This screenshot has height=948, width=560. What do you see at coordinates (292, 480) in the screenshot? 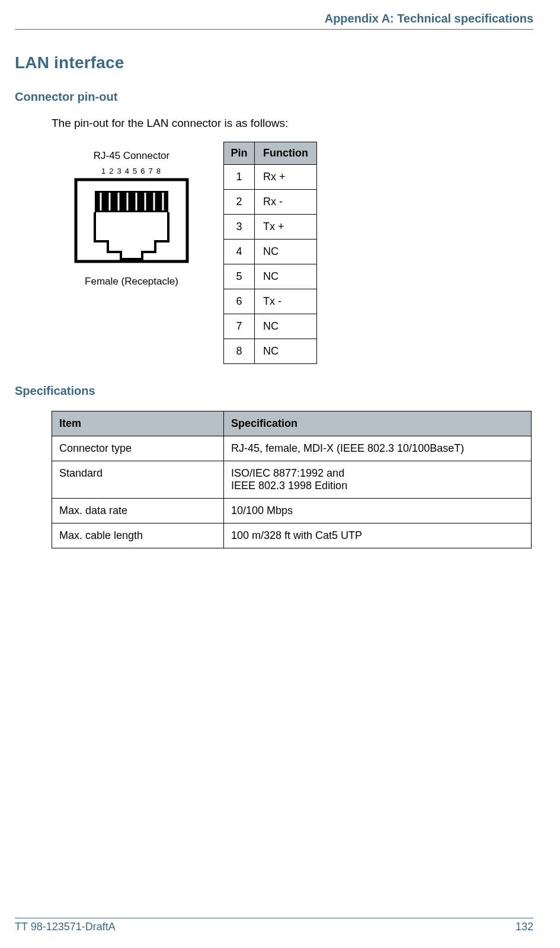
I see `table-row: StandardISO/IEC 8877:1992 and IEEE 802.3…` at bounding box center [292, 480].